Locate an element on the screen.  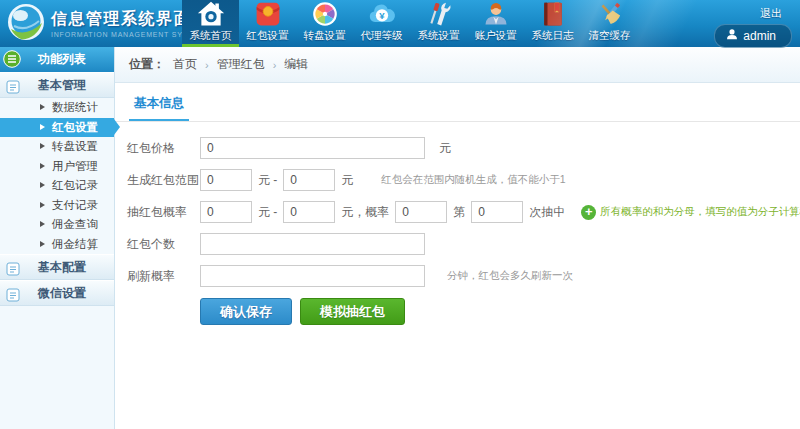
tab-basic-info: 基本信息 is located at coordinates (159, 108).